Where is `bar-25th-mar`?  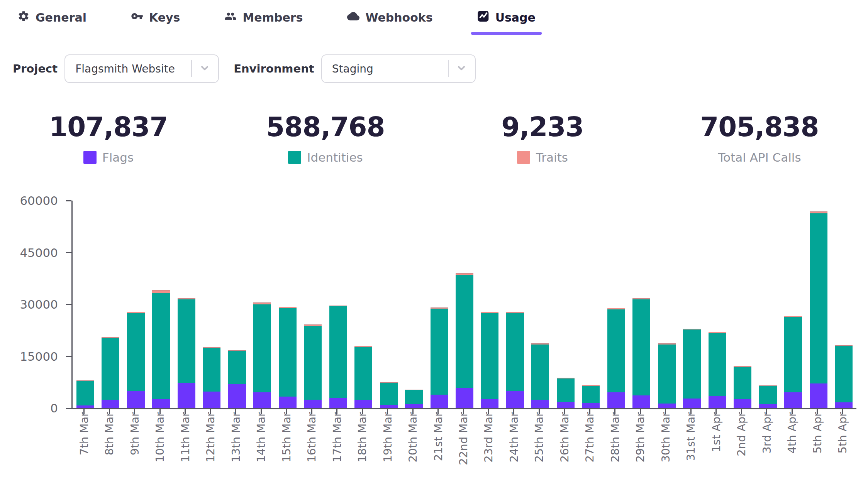
bar-25th-mar is located at coordinates (540, 376).